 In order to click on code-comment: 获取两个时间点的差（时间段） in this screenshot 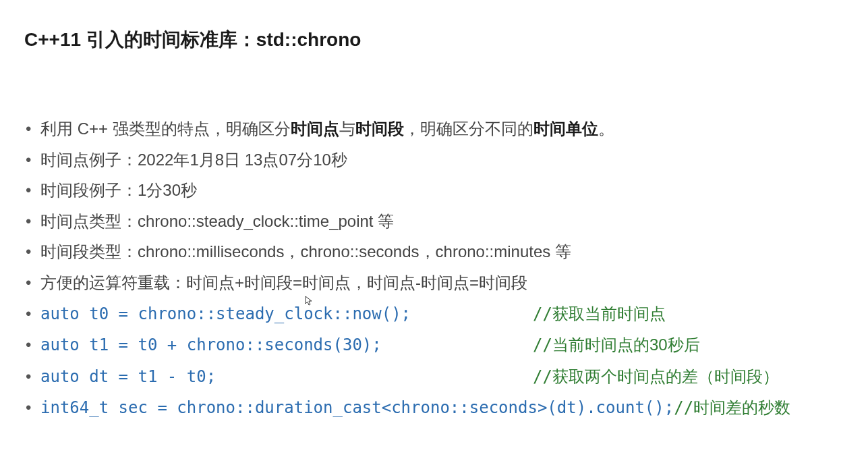, I will do `click(666, 377)`.